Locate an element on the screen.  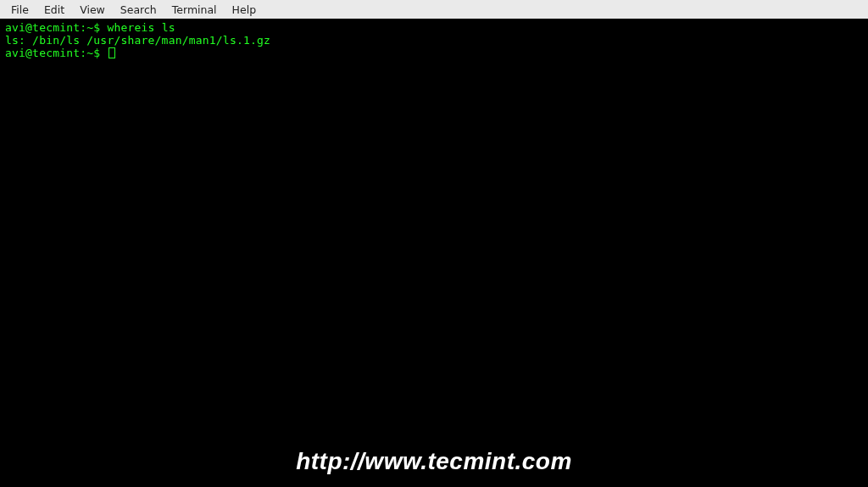
terminal-line: ls: /bin/ls /usr/share/man/man1/ls.1.gz is located at coordinates (434, 41).